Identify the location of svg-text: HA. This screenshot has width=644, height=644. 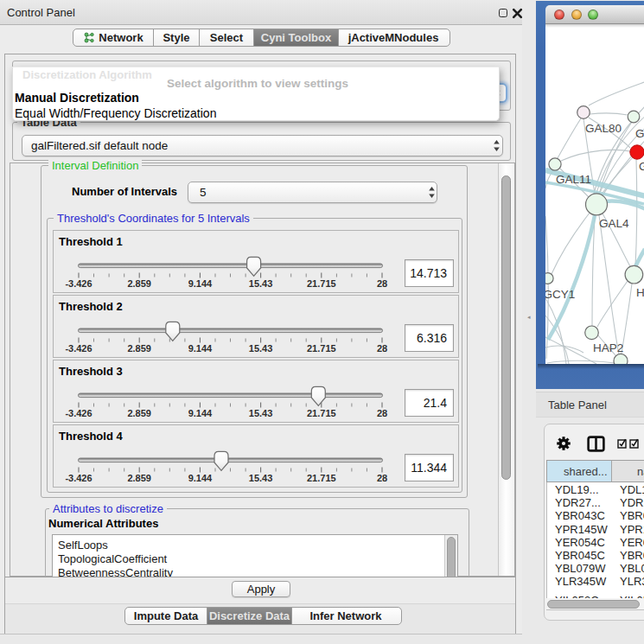
(640, 292).